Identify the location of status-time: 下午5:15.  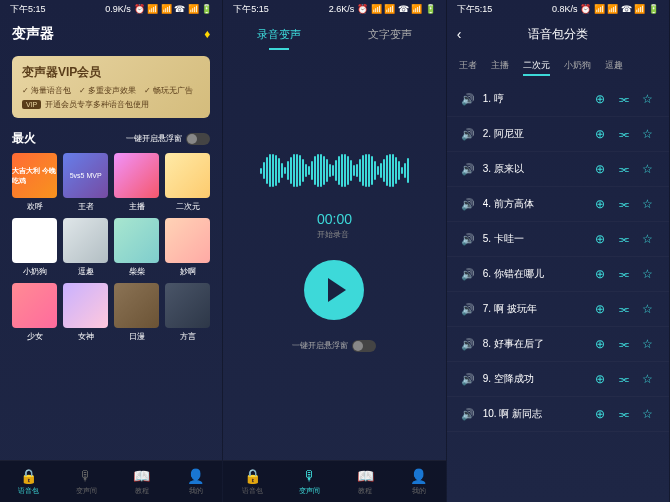
(28, 10).